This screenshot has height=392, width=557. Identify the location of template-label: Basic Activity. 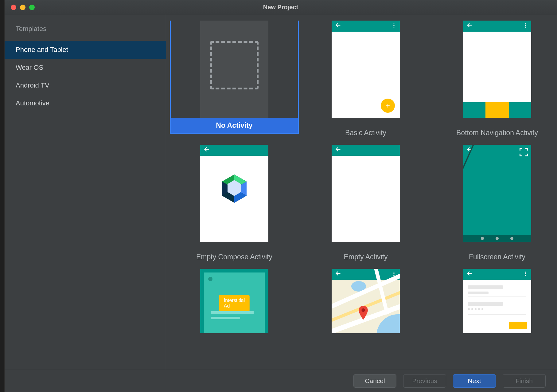
(366, 128).